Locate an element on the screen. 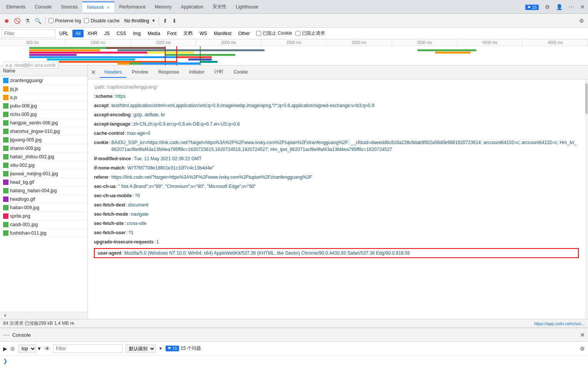  filter-img-btn: Img is located at coordinates (137, 34).